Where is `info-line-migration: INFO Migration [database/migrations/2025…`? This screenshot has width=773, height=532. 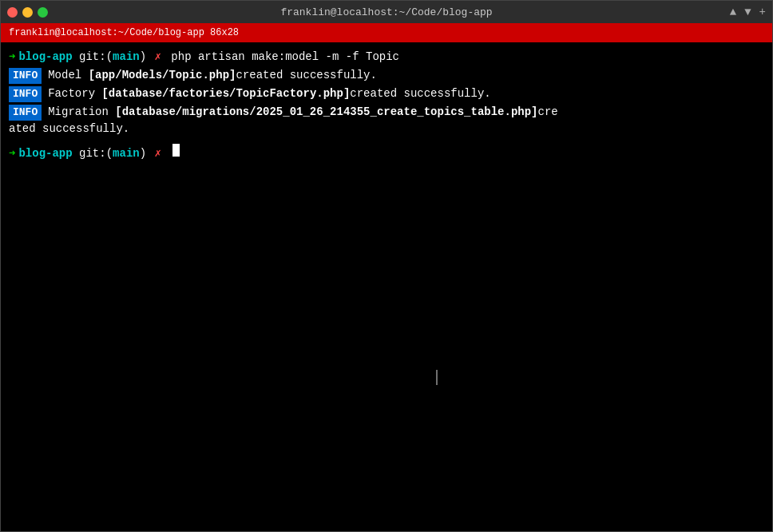 info-line-migration: INFO Migration [database/migrations/2025… is located at coordinates (386, 112).